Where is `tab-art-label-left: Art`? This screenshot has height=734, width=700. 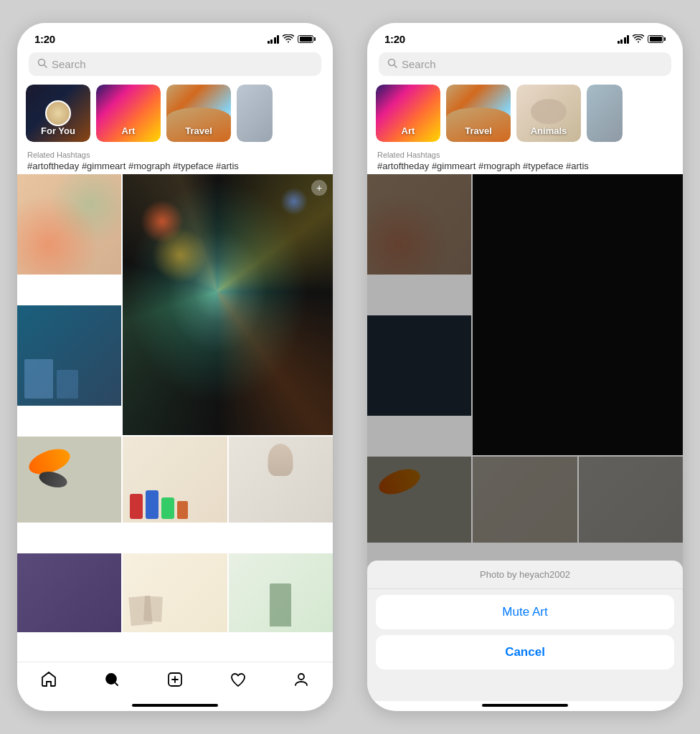
tab-art-label-left: Art is located at coordinates (128, 130).